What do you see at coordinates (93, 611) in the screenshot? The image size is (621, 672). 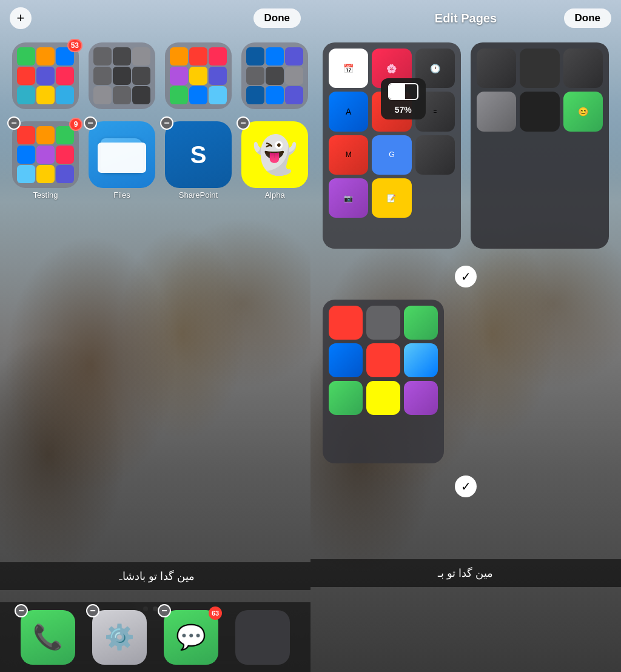 I see `minus-dock-settings: −` at bounding box center [93, 611].